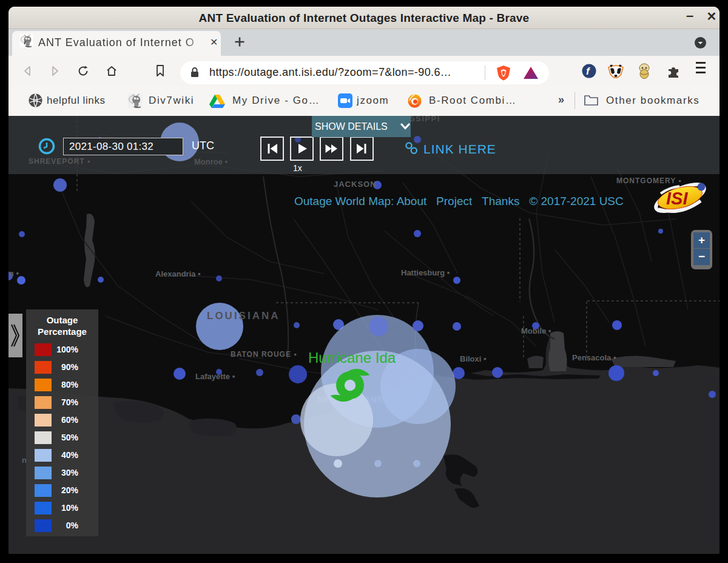 The width and height of the screenshot is (728, 563). Describe the element at coordinates (473, 359) in the screenshot. I see `svg-text: Biloxi ▪` at that location.